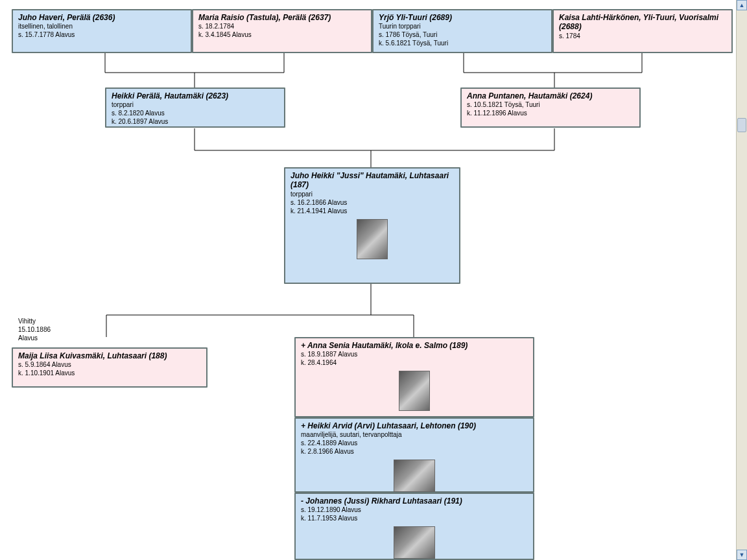 The height and width of the screenshot is (560, 747). I want to click on person-name: Yrjö Yli-Tuuri (2689), so click(462, 18).